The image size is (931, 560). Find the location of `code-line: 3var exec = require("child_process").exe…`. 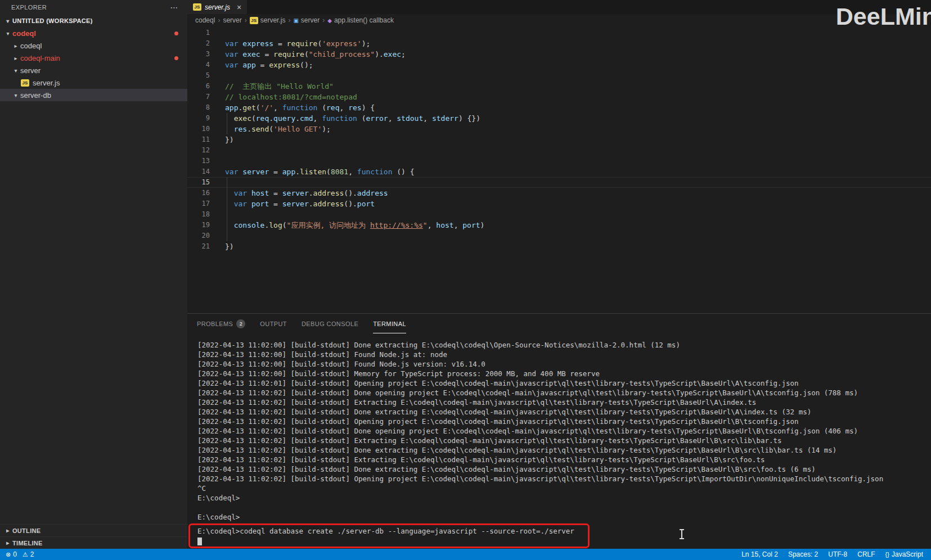

code-line: 3var exec = require("child_process").exe… is located at coordinates (559, 54).